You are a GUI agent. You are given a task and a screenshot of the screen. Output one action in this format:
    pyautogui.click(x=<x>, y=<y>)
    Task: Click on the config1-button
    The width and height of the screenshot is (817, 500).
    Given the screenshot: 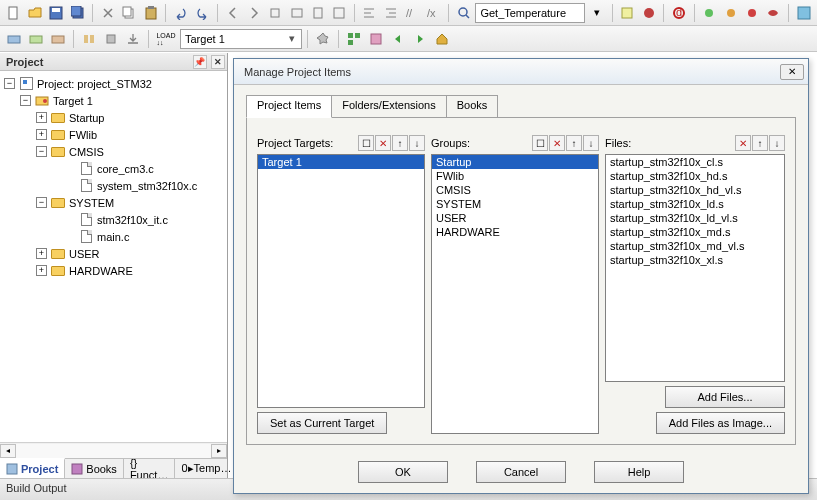 What is the action you would take?
    pyautogui.click(x=710, y=13)
    